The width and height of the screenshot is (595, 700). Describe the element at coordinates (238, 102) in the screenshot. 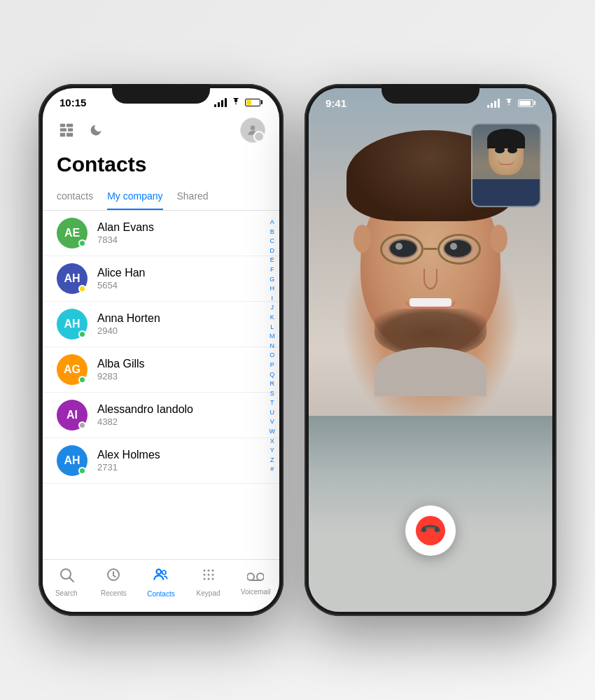

I see `status-icons-left` at that location.